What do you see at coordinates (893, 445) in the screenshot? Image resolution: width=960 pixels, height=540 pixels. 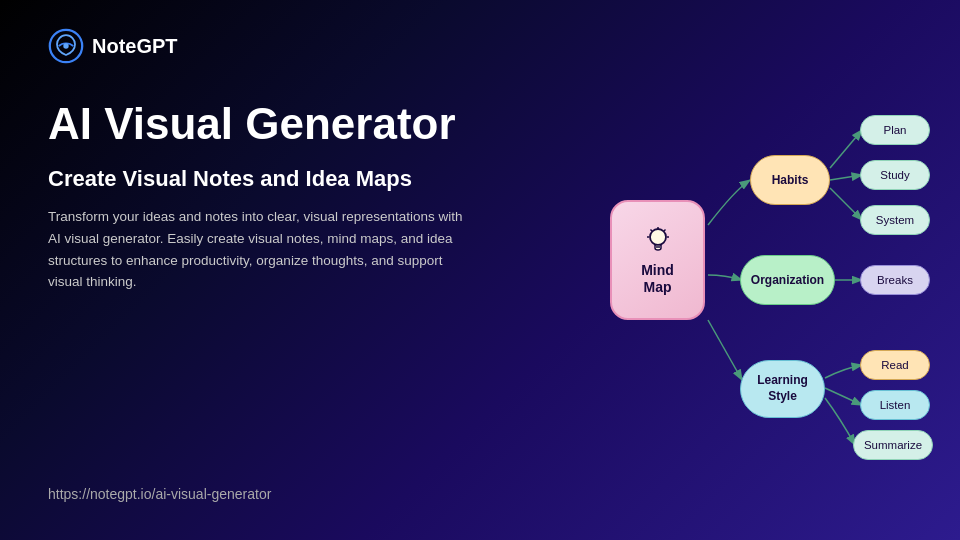 I see `summarize-node: Summarize` at bounding box center [893, 445].